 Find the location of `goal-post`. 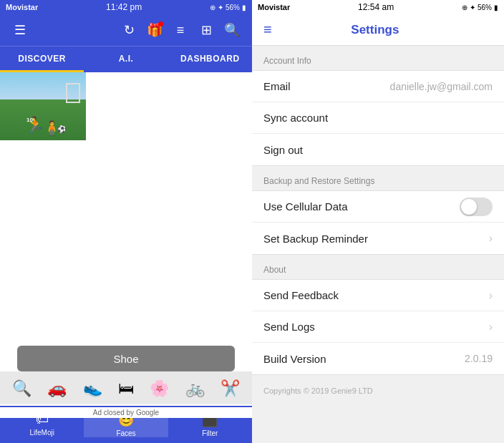

goal-post is located at coordinates (73, 93).